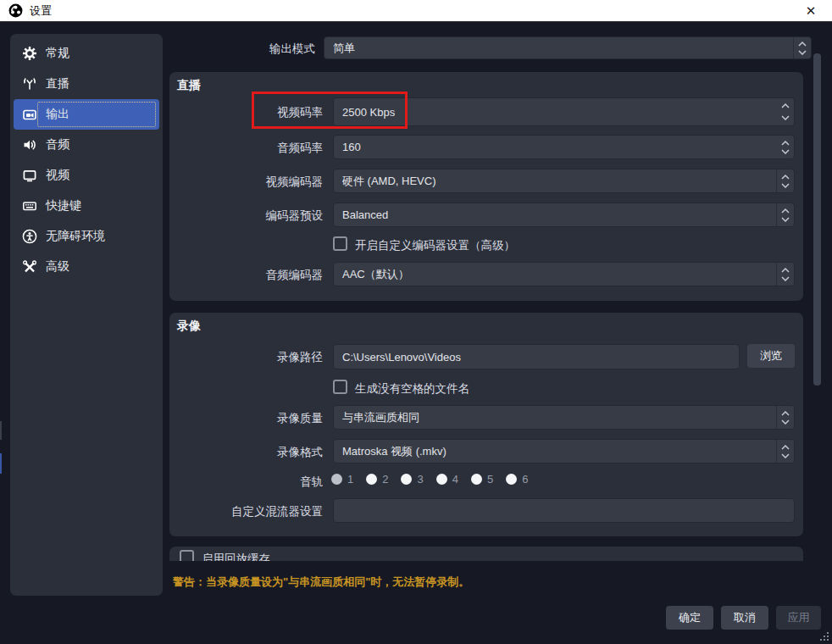 The height and width of the screenshot is (644, 832). I want to click on audio-track-option-1: 1, so click(342, 480).